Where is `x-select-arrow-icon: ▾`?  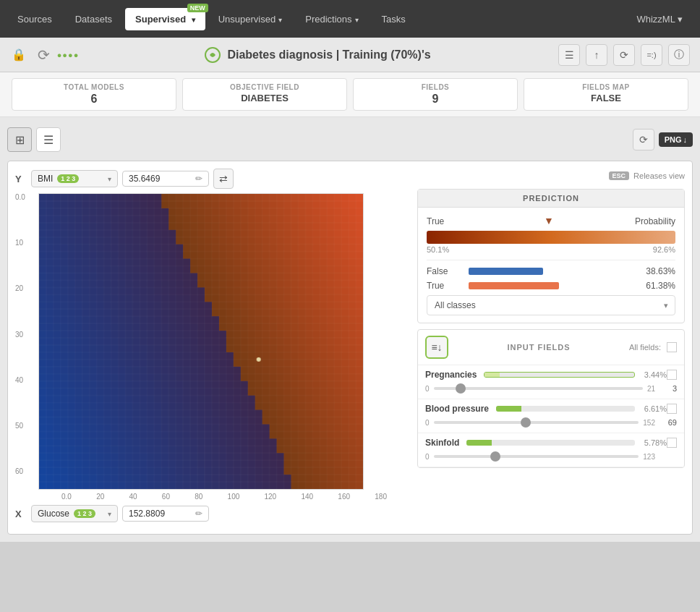
x-select-arrow-icon: ▾ is located at coordinates (110, 514).